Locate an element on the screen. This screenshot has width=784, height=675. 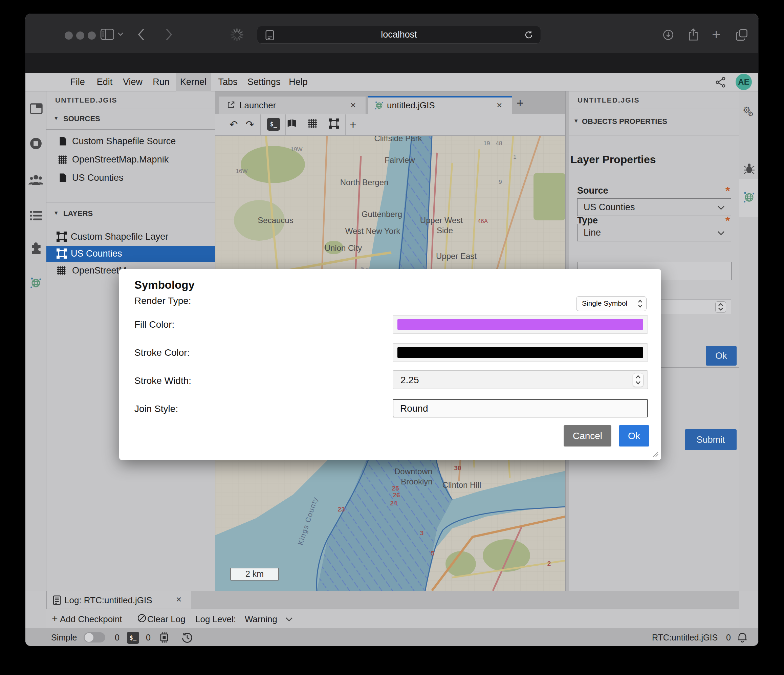
sources-section-header: ▾ SOURCES is located at coordinates (131, 119).